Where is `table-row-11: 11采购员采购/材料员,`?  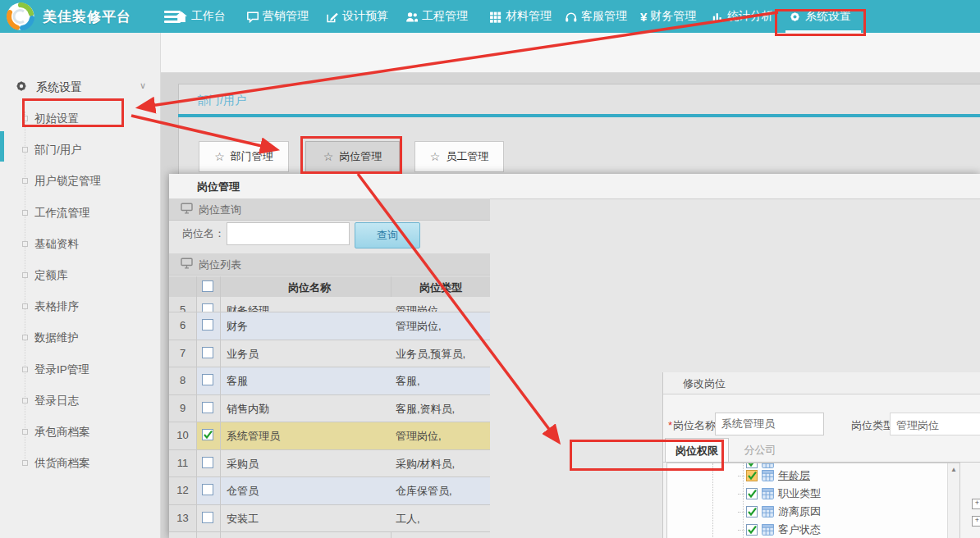
table-row-11: 11采购员采购/材料员, is located at coordinates (330, 464).